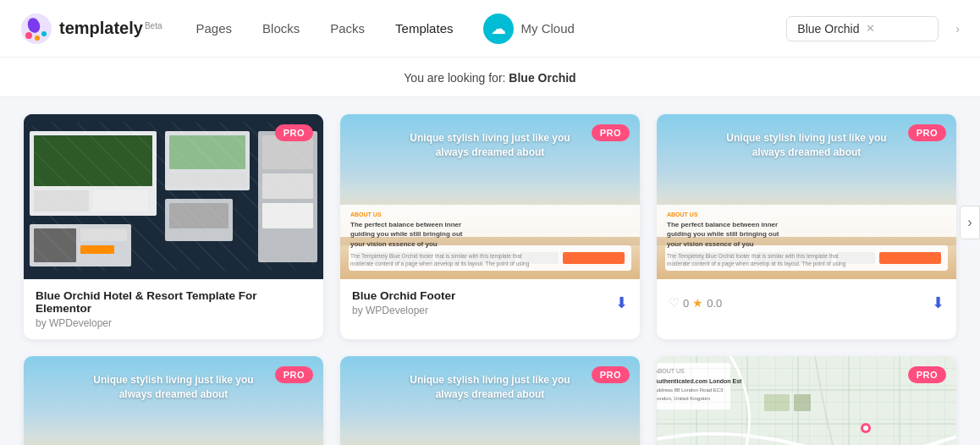  I want to click on scroll-right-arrow: ›, so click(970, 222).